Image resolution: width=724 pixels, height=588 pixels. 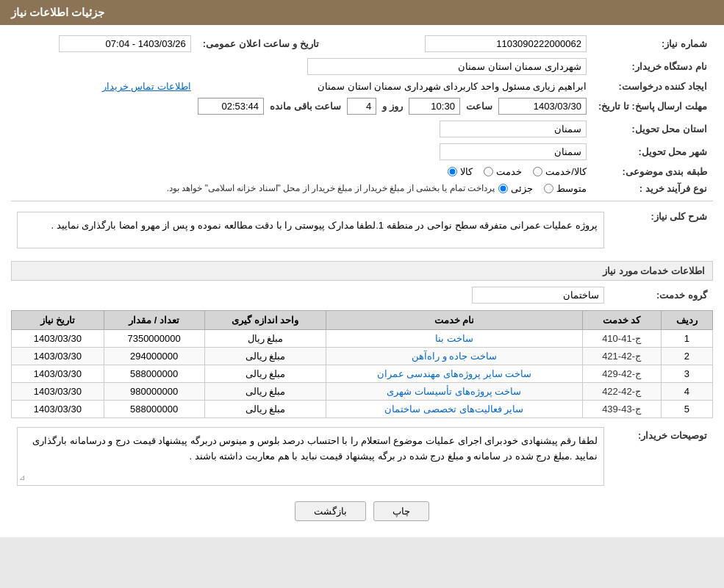 I want to click on description-label: شرح کلی نیاز:, so click(x=662, y=230).